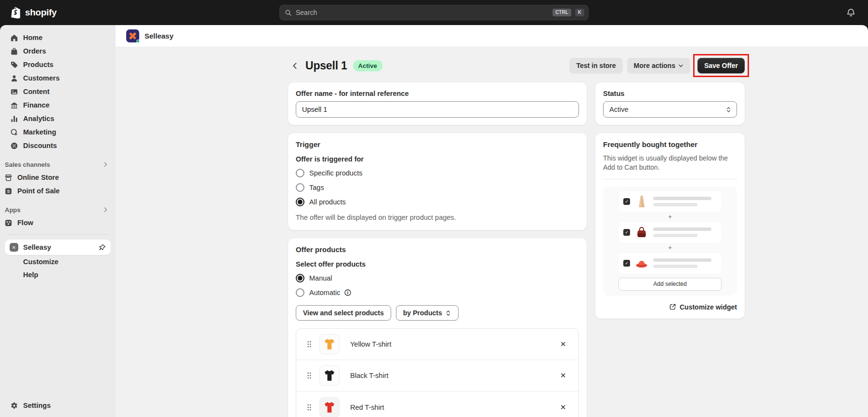 Image resolution: width=868 pixels, height=417 pixels. What do you see at coordinates (58, 191) in the screenshot?
I see `sidebar-item-point-of-sale: S Point of Sale` at bounding box center [58, 191].